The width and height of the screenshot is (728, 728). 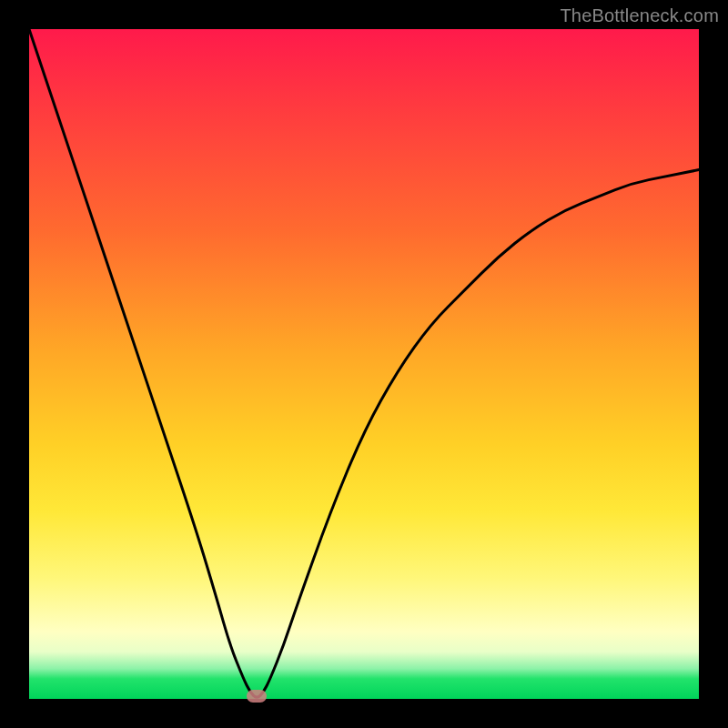 I want to click on minimum-marker, so click(x=257, y=696).